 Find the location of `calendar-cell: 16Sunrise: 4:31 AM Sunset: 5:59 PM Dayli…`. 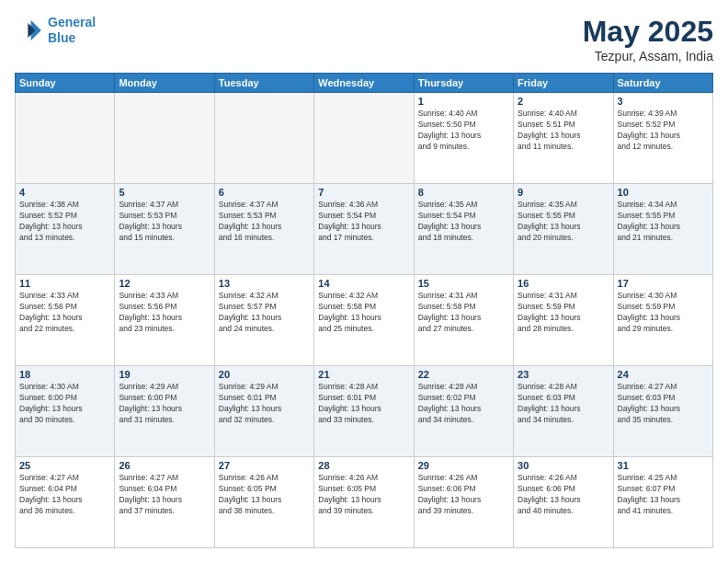

calendar-cell: 16Sunrise: 4:31 AM Sunset: 5:59 PM Dayli… is located at coordinates (563, 320).